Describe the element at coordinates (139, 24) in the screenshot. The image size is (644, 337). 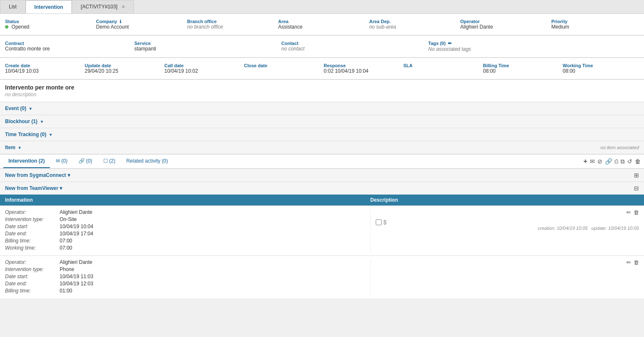
I see `company-cell: Company ℹ Demo Account` at that location.